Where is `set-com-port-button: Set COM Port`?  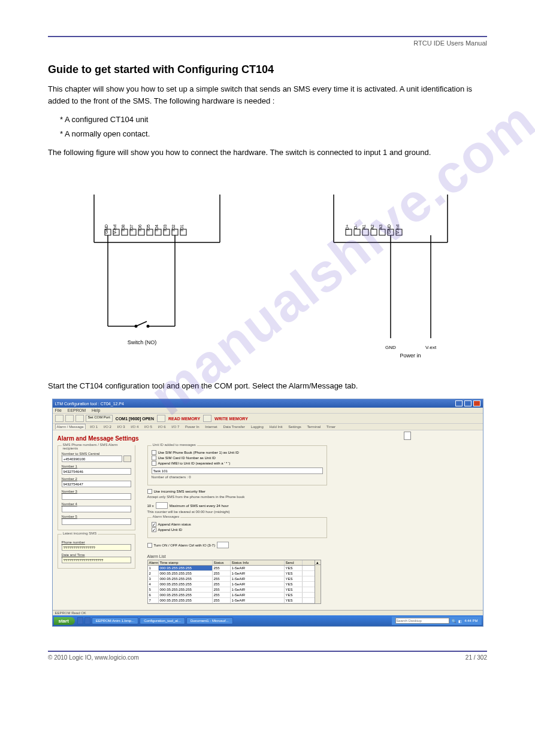
set-com-port-button: Set COM Port is located at coordinates (99, 418).